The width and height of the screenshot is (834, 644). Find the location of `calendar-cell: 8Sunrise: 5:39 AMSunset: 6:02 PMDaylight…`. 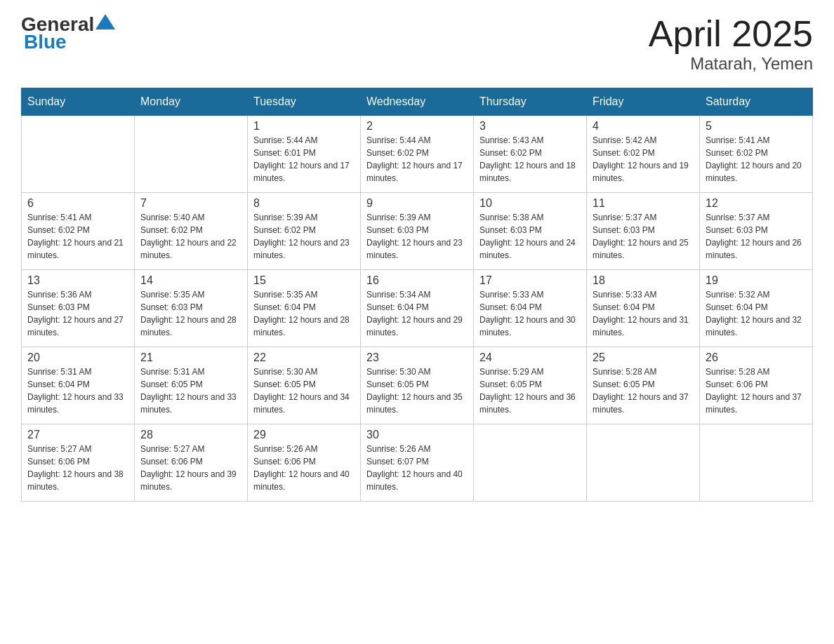

calendar-cell: 8Sunrise: 5:39 AMSunset: 6:02 PMDaylight… is located at coordinates (305, 232).